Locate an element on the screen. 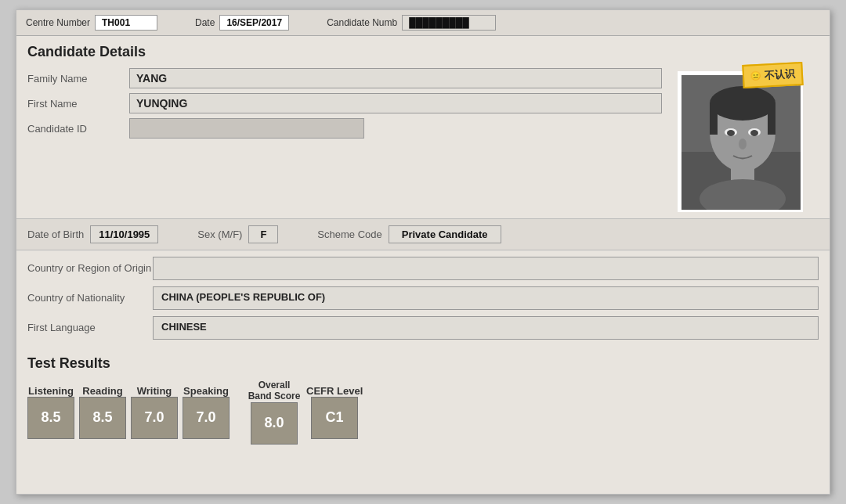  country-nationality-value: CHINA (PEOPLE'S REPUBLIC OF) is located at coordinates (486, 298).